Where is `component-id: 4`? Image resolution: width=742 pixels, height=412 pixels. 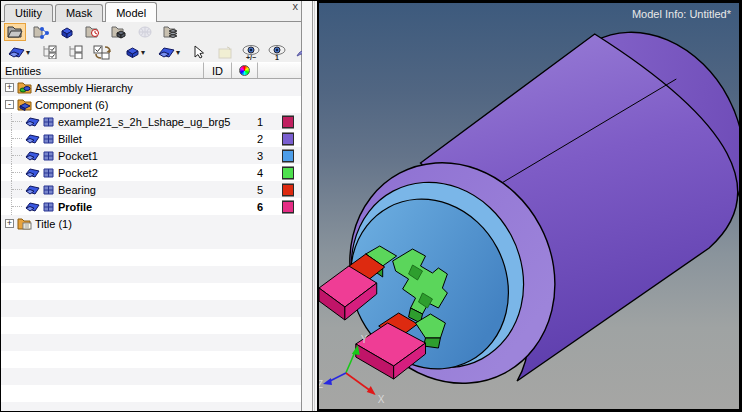
component-id: 4 is located at coordinates (260, 173).